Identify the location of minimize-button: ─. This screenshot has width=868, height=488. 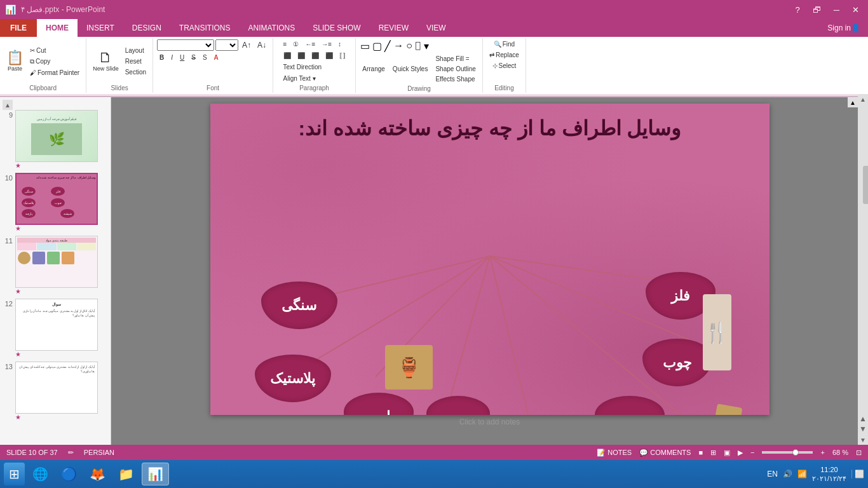
(836, 10).